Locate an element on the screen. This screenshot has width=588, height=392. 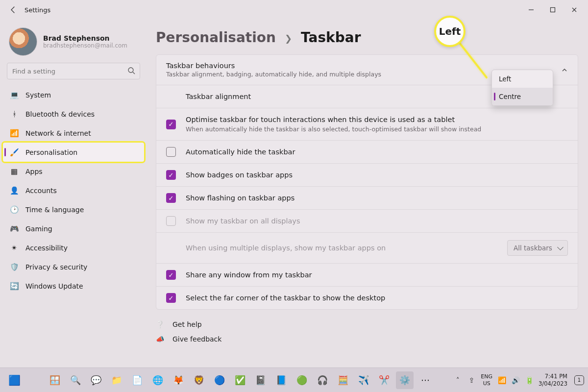
back-button is located at coordinates (13, 10).